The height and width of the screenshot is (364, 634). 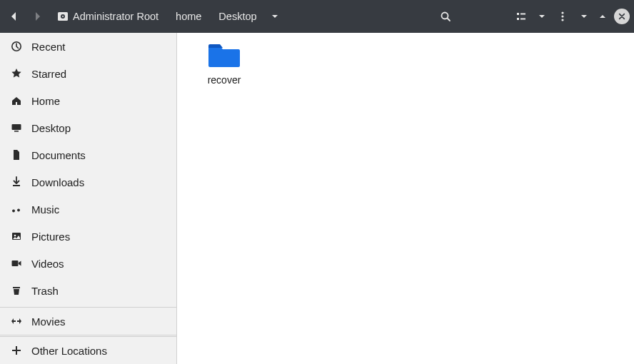 I want to click on sidebar-bottom: Other Locations, so click(x=89, y=350).